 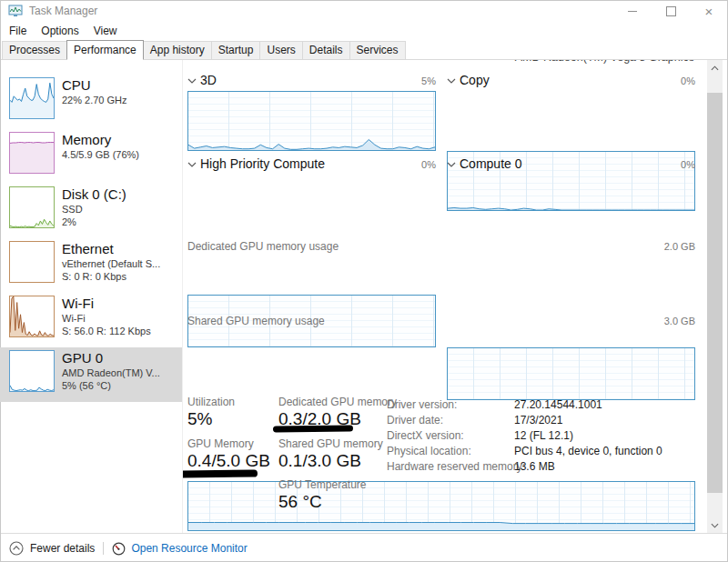 What do you see at coordinates (189, 548) in the screenshot?
I see `open-resource-monitor-label: Open Resource Monitor` at bounding box center [189, 548].